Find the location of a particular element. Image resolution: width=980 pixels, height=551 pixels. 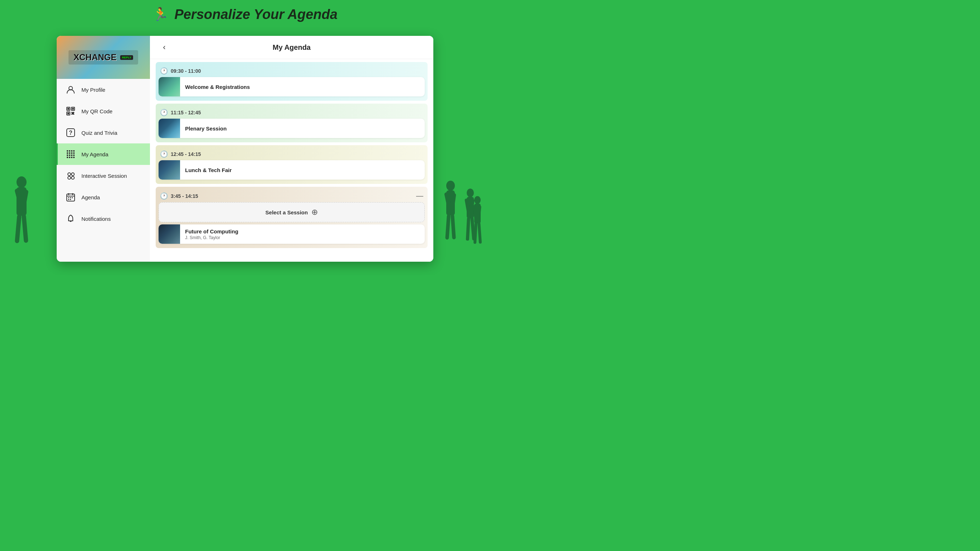

time-row-3: 🕐 12:45 - 14:15 is located at coordinates (291, 154).